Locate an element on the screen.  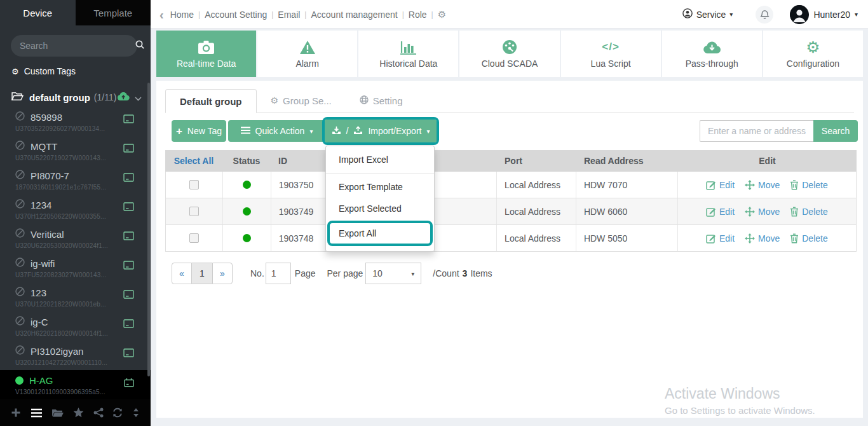
device-group-header: default group (1/11) is located at coordinates (76, 97).